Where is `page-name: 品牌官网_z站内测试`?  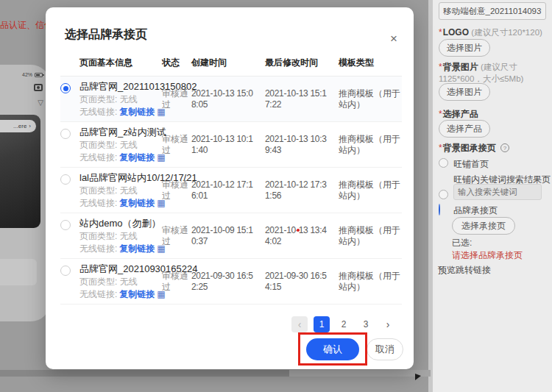
page-name: 品牌官网_z站内测试 is located at coordinates (142, 132).